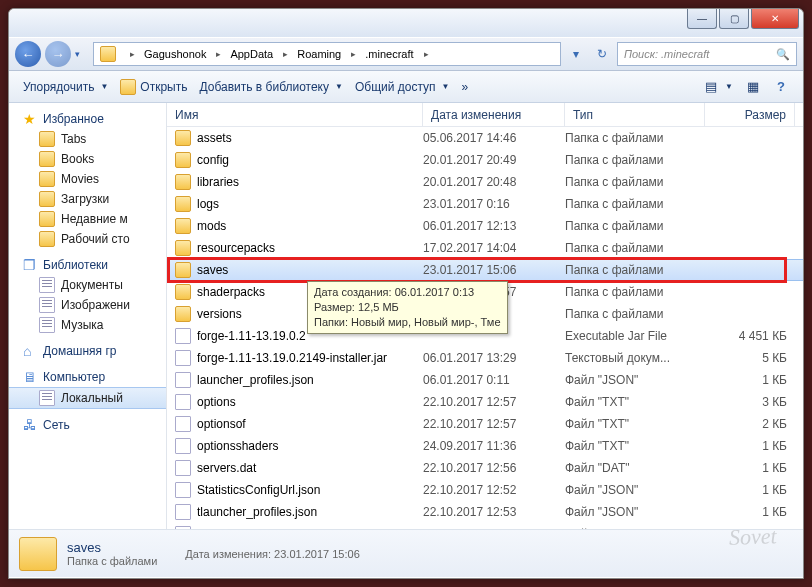  Describe the element at coordinates (82, 54) in the screenshot. I see `history-dropdown: ▾` at that location.